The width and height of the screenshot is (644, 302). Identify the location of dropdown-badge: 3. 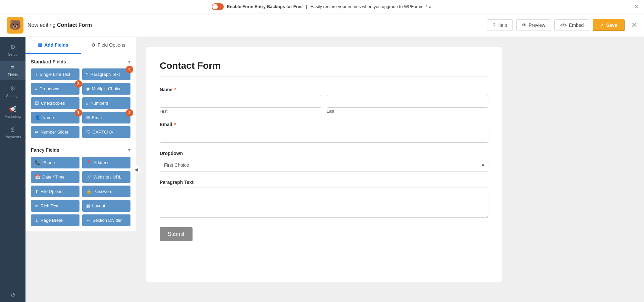
(78, 84).